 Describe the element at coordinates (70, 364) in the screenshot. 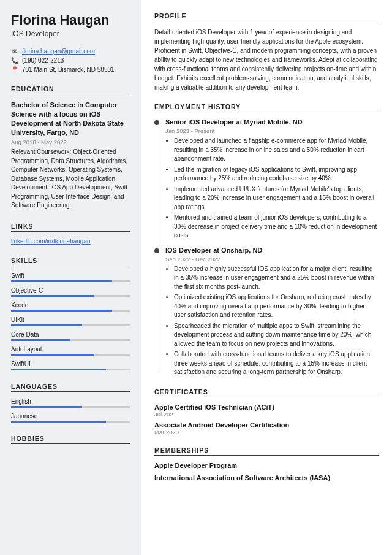

I see `skill-name: SwiftUI` at that location.